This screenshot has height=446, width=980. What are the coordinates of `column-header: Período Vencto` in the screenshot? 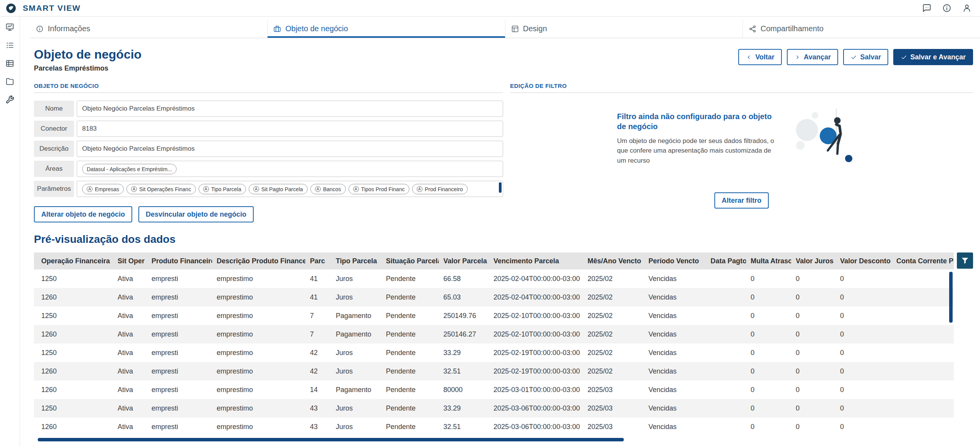 It's located at (675, 261).